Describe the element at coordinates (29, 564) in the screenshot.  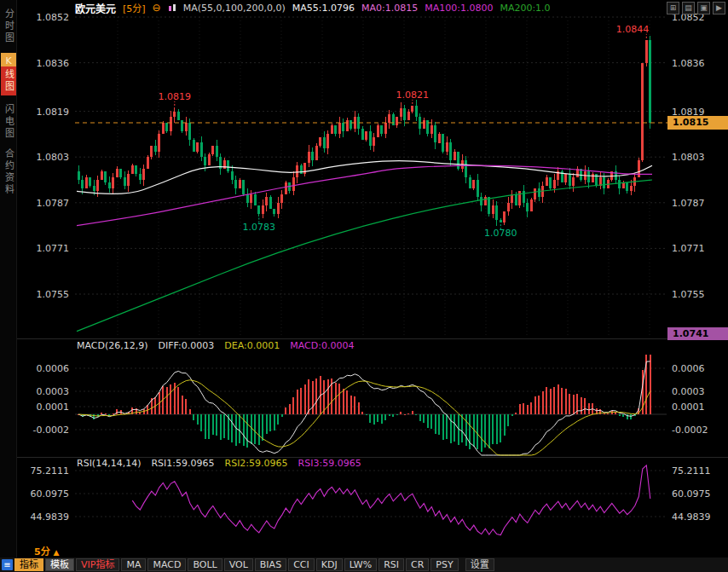
I see `tab-指标: 指标` at that location.